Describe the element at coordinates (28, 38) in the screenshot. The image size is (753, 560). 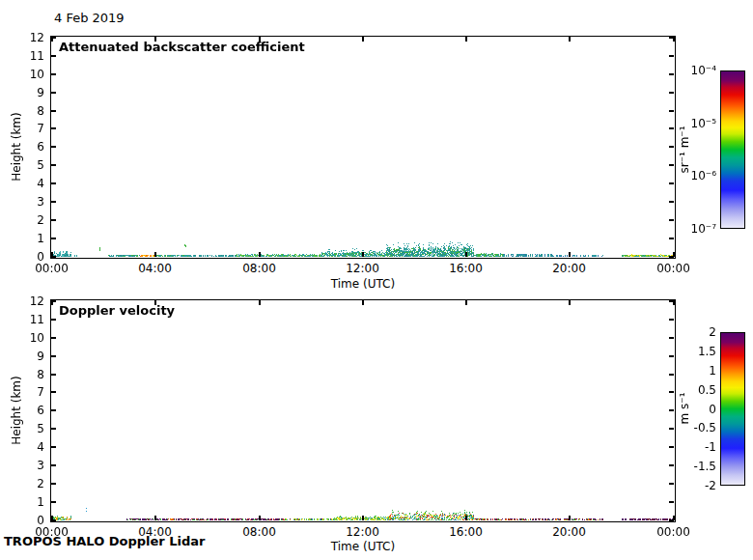
I see `y-tick-label: 12` at that location.